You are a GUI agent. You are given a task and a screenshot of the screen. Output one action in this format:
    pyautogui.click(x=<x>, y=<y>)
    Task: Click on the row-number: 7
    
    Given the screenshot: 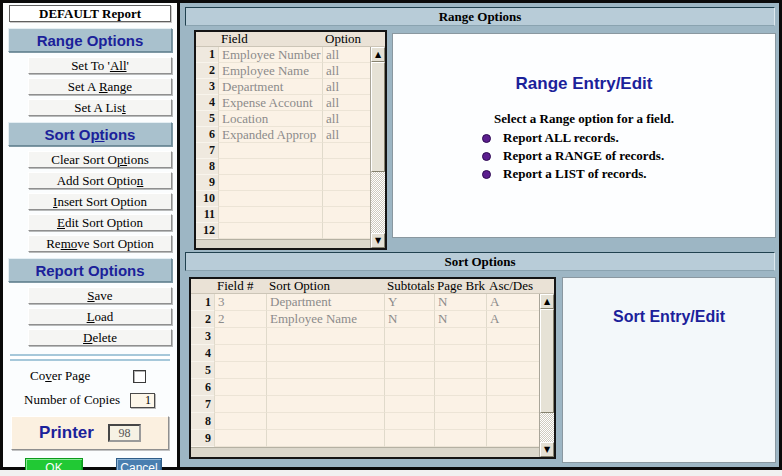 What is the action you would take?
    pyautogui.click(x=207, y=151)
    